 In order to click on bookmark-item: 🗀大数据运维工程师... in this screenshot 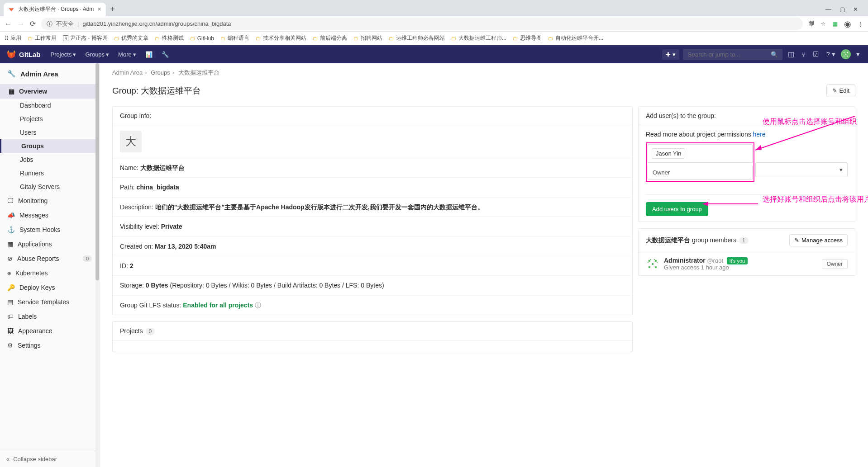, I will do `click(479, 38)`.